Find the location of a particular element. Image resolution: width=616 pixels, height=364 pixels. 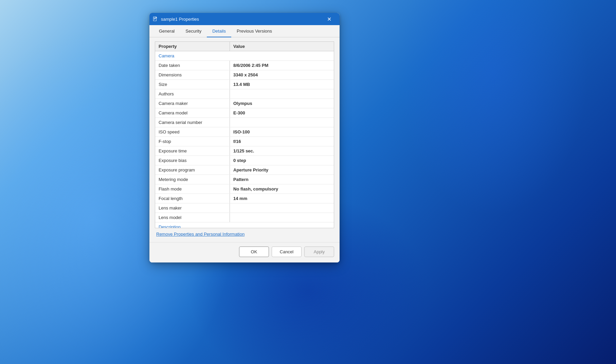

properties-table: Property Value Camera Date taken 8/6/200… is located at coordinates (244, 135).